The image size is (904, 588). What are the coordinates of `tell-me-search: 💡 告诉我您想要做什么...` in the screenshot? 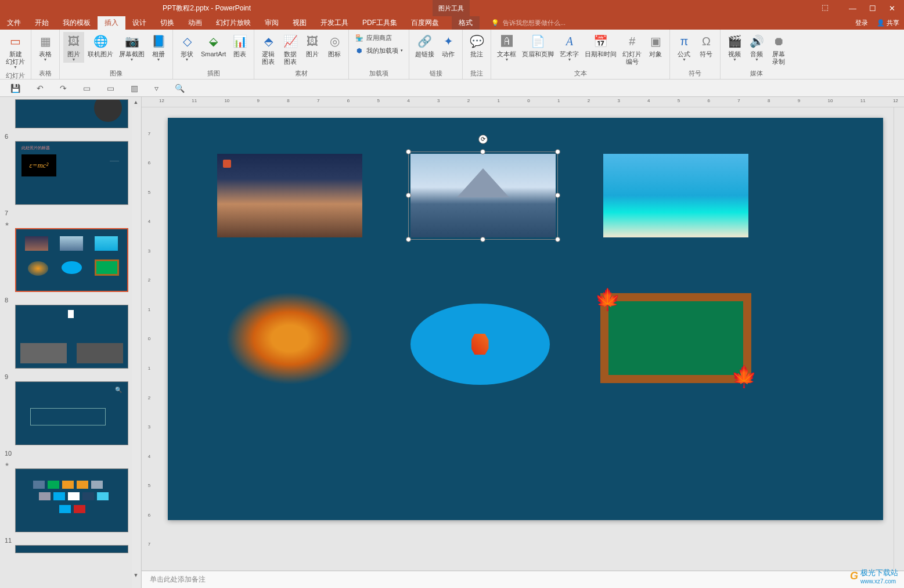 It's located at (528, 23).